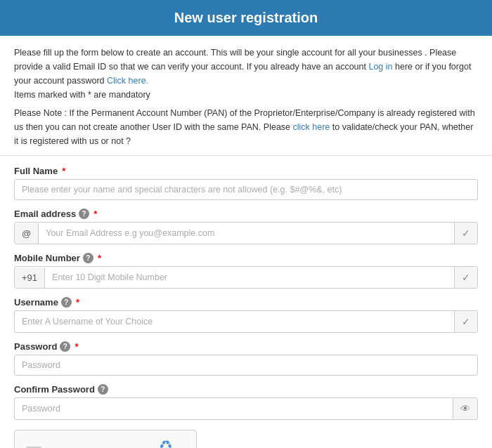  I want to click on password-help-icon: ?, so click(65, 347).